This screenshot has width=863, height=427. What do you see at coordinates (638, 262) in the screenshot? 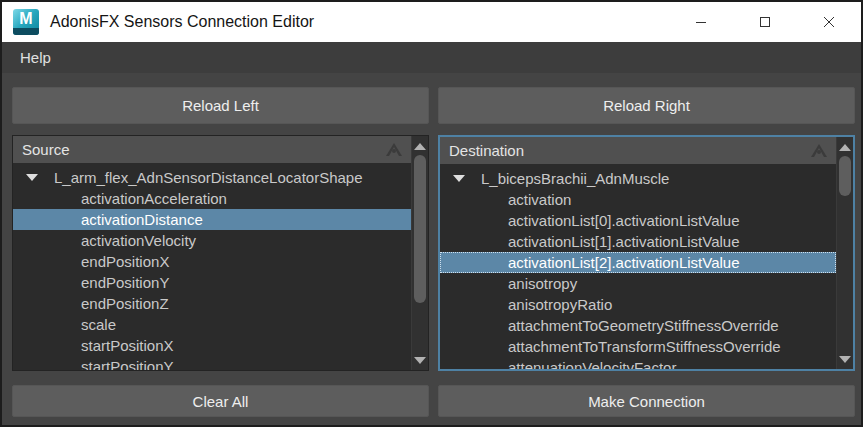
I see `tree-item: activationList[2].activationListValue` at bounding box center [638, 262].